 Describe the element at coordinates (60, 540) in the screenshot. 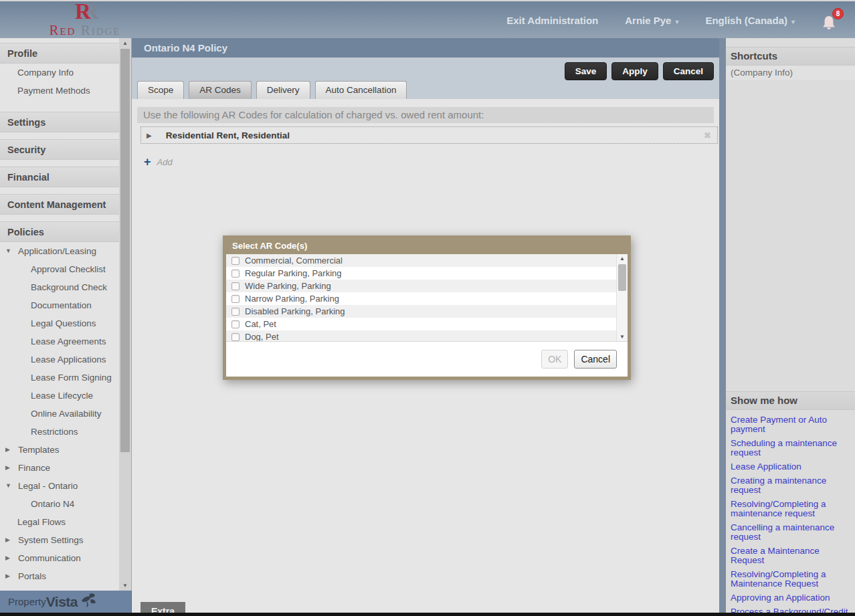

I see `sidebar-item-system-settings: ▶System Settings` at that location.